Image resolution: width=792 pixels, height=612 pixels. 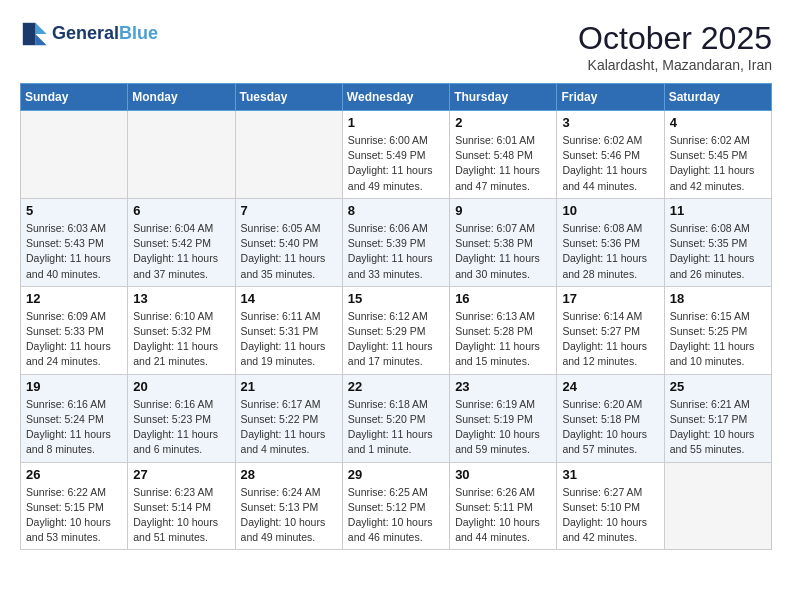 I want to click on calendar-cell: 16Sunrise: 6:13 AMSunset: 5:28 PMDayligh…, so click(x=504, y=330).